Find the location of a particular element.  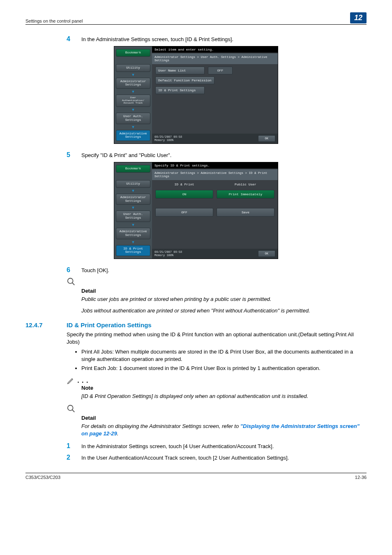

step-5: 5 Specify "ID & Print" and "Public User"… is located at coordinates (217, 155).